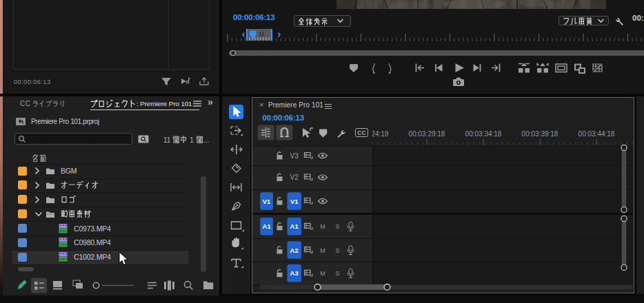 The width and height of the screenshot is (644, 303). I want to click on svg-text: A2, so click(294, 251).